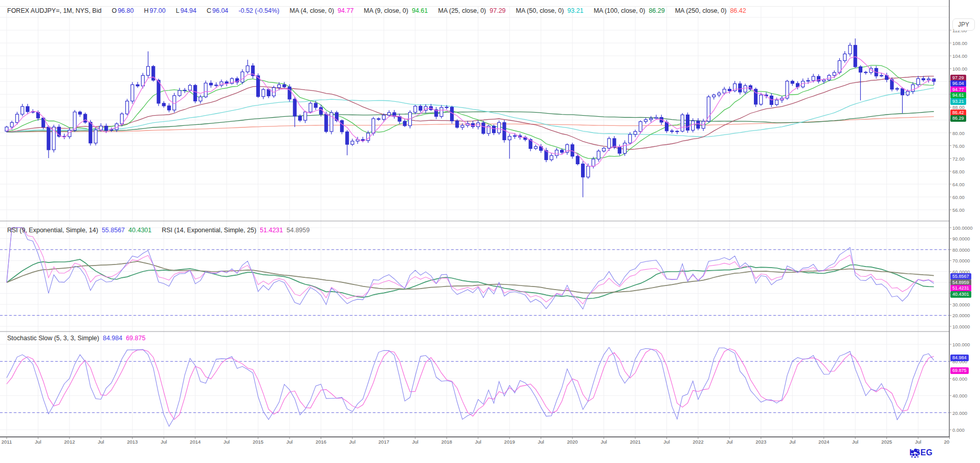  Describe the element at coordinates (961, 315) in the screenshot. I see `rsi-tick-label: 20.0000` at that location.